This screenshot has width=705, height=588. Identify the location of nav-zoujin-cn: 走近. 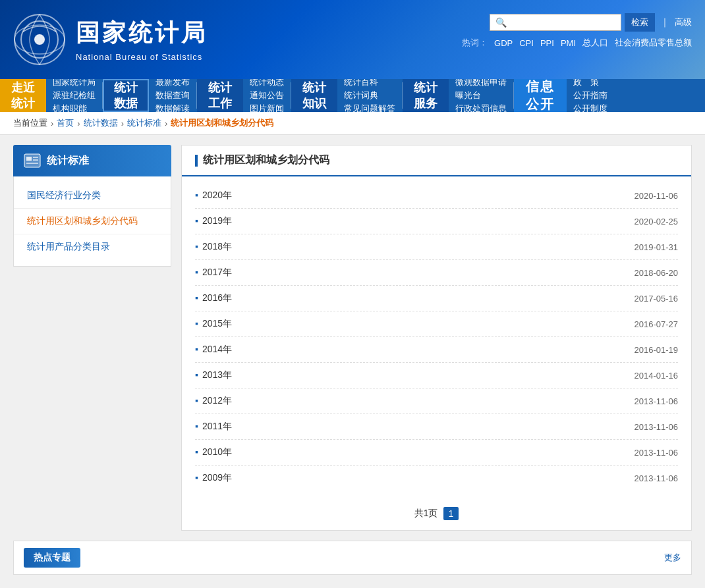
(23, 88).